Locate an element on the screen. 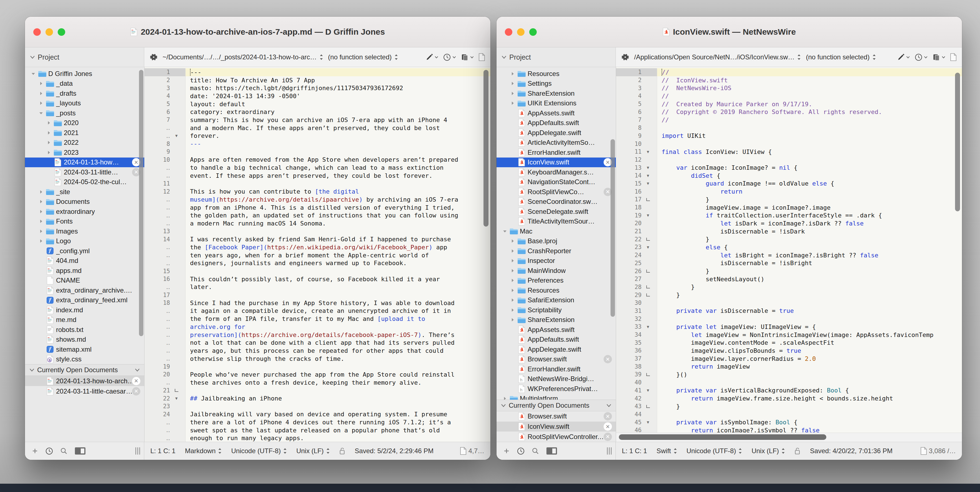 This screenshot has width=980, height=492. file-tree: ResourcesSettingsShareExtensionUIKit Ext… is located at coordinates (556, 233).